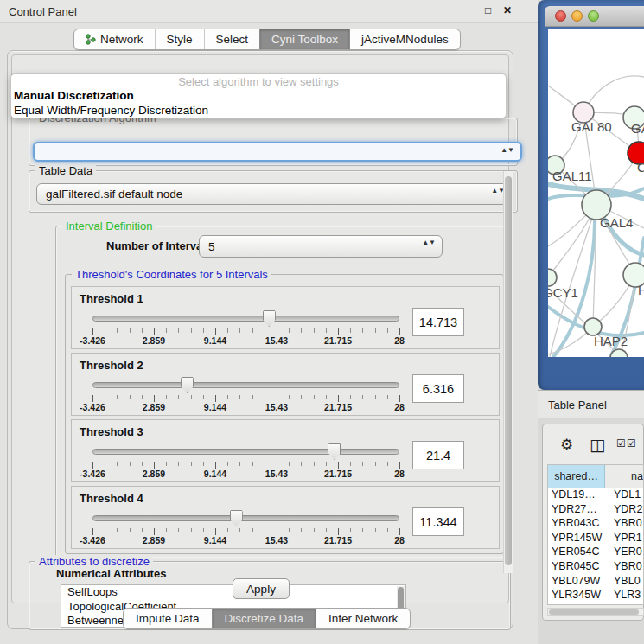  I want to click on table-row: YDL19…YDL1, so click(596, 496).